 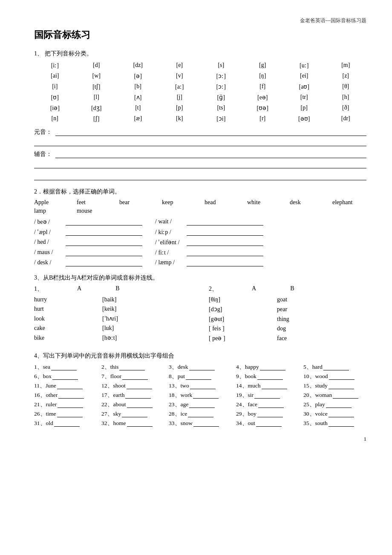 What do you see at coordinates (113, 300) in the screenshot?
I see `section3-left-row: hurry[baik]` at bounding box center [113, 300].